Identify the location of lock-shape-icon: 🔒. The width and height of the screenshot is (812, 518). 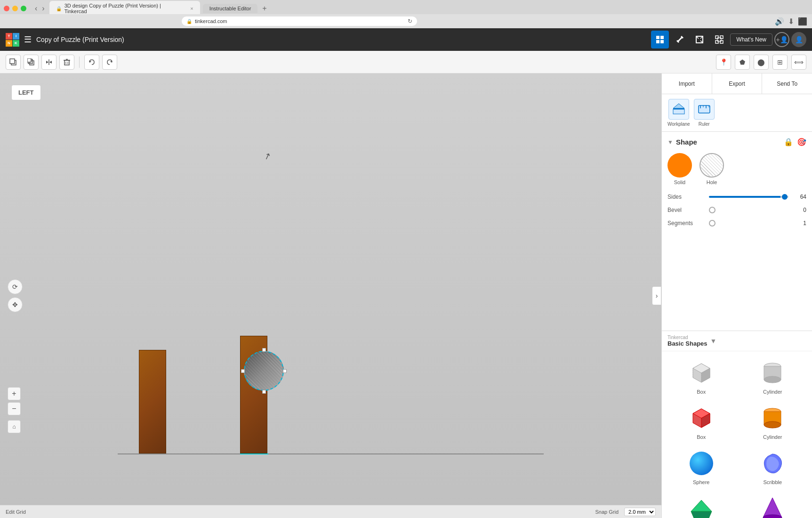
(788, 142).